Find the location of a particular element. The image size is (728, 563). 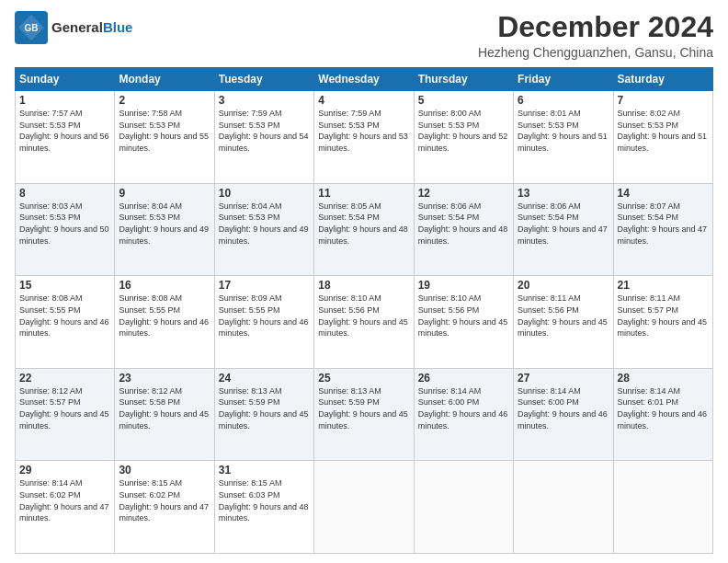

calendar-day-cell: 30Sunrise: 8:15 AMSunset: 6:02 PMDayligh… is located at coordinates (165, 508).